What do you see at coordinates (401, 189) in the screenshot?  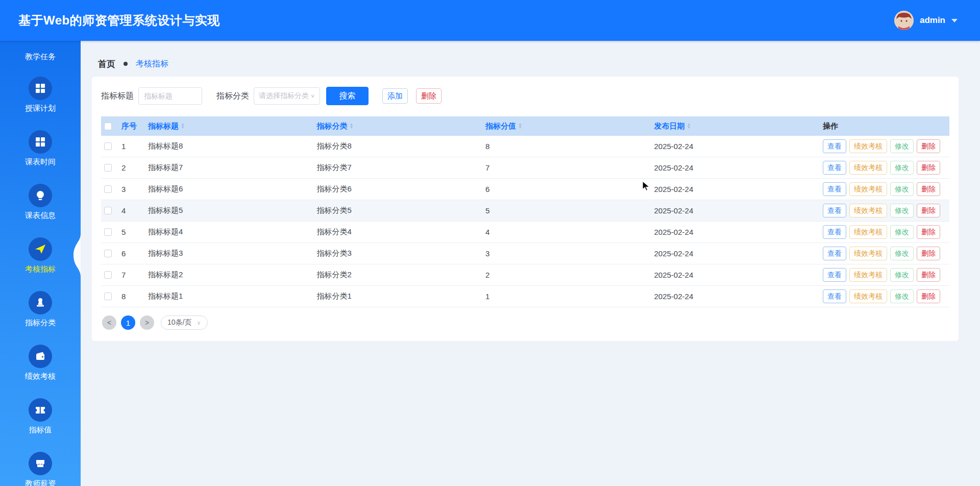 I see `cell-category: 指标分类6` at bounding box center [401, 189].